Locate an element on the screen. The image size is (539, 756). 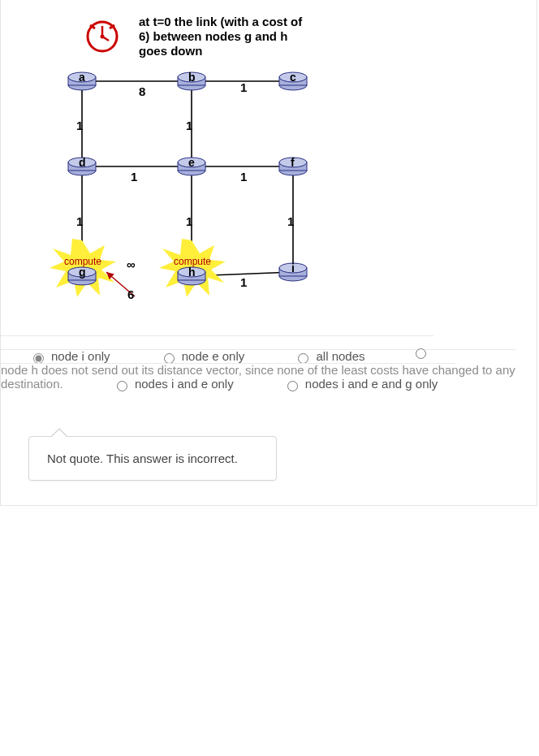
edge-e-h-weight: 1 is located at coordinates (189, 221).